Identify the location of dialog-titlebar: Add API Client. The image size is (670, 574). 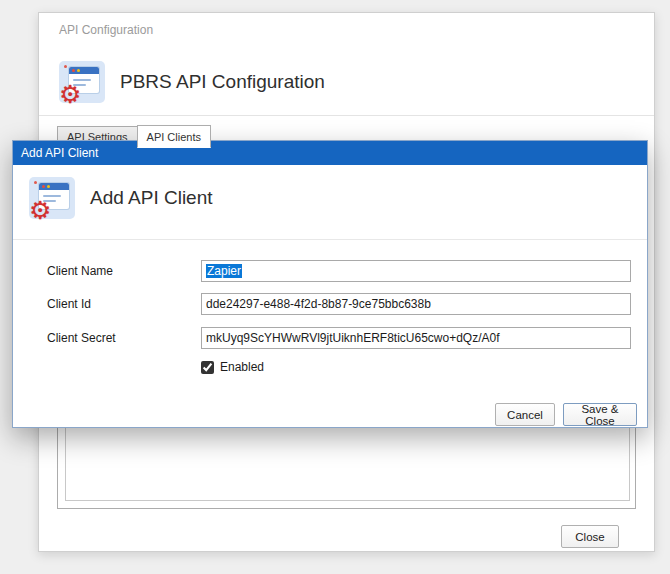
(330, 153).